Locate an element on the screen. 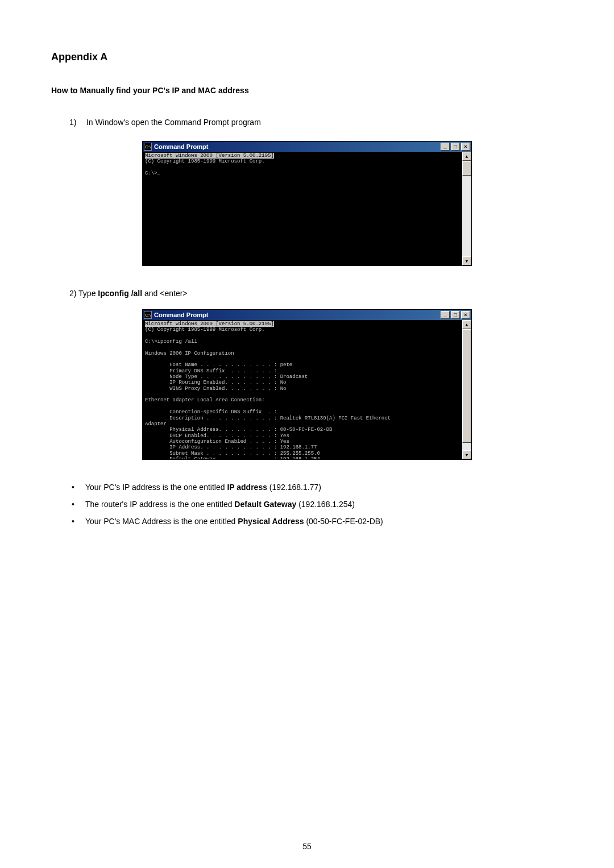  step-1: 1) In Window's open the Command Prompt p… is located at coordinates (316, 122).